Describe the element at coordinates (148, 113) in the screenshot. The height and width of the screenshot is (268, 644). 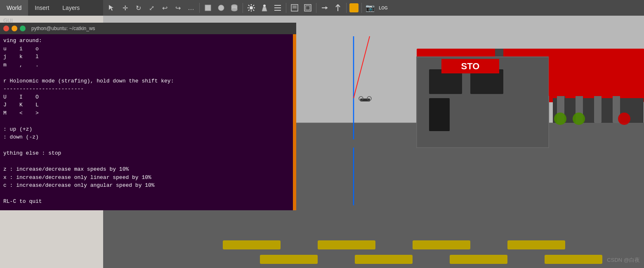
I see `terminal-line: M < >` at that location.